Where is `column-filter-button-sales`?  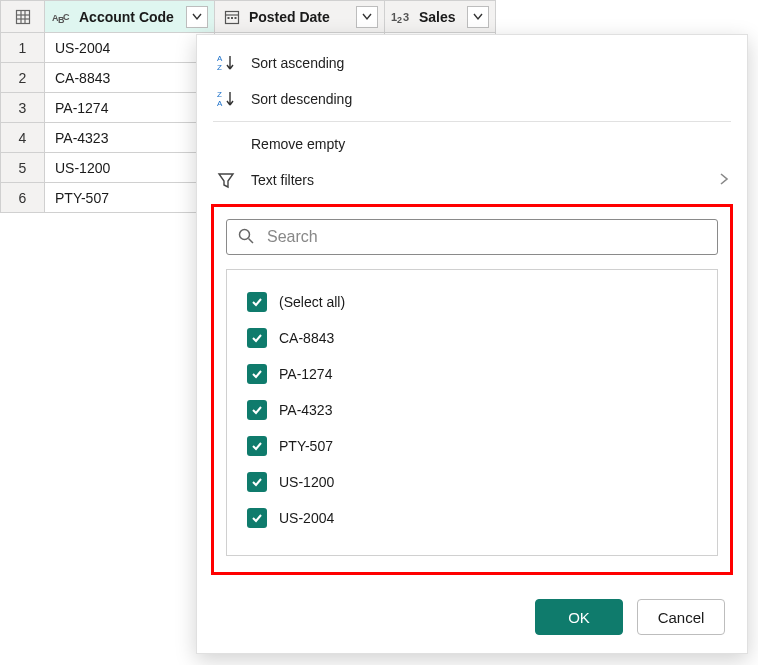
column-filter-button-sales is located at coordinates (478, 17).